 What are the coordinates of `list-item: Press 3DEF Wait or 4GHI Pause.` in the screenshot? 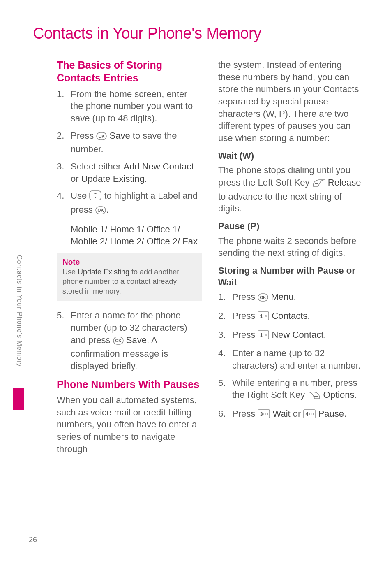 It's located at (291, 415).